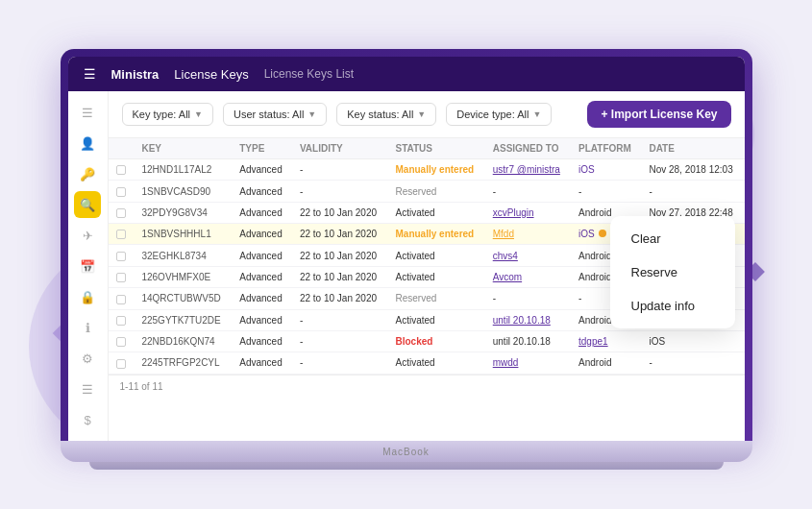 This screenshot has height=509, width=812. Describe the element at coordinates (605, 149) in the screenshot. I see `col-platform: PLATFORM` at that location.